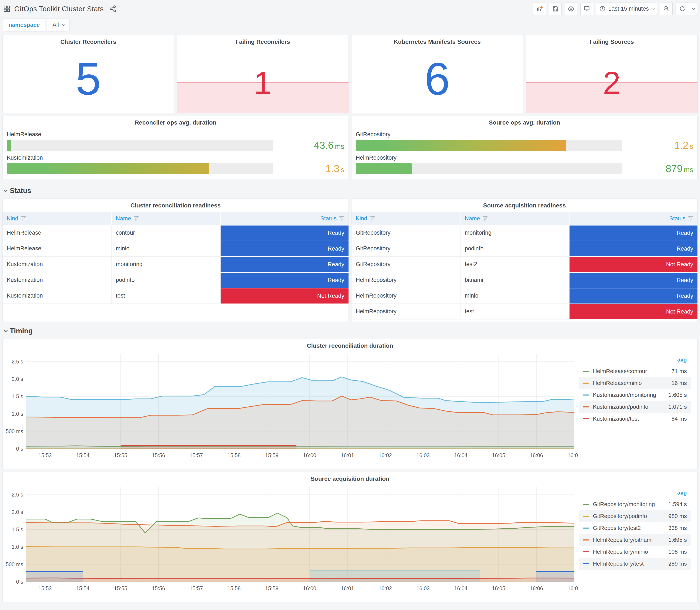 This screenshot has height=610, width=700. What do you see at coordinates (461, 455) in the screenshot?
I see `svg-text: 16:04` at bounding box center [461, 455].